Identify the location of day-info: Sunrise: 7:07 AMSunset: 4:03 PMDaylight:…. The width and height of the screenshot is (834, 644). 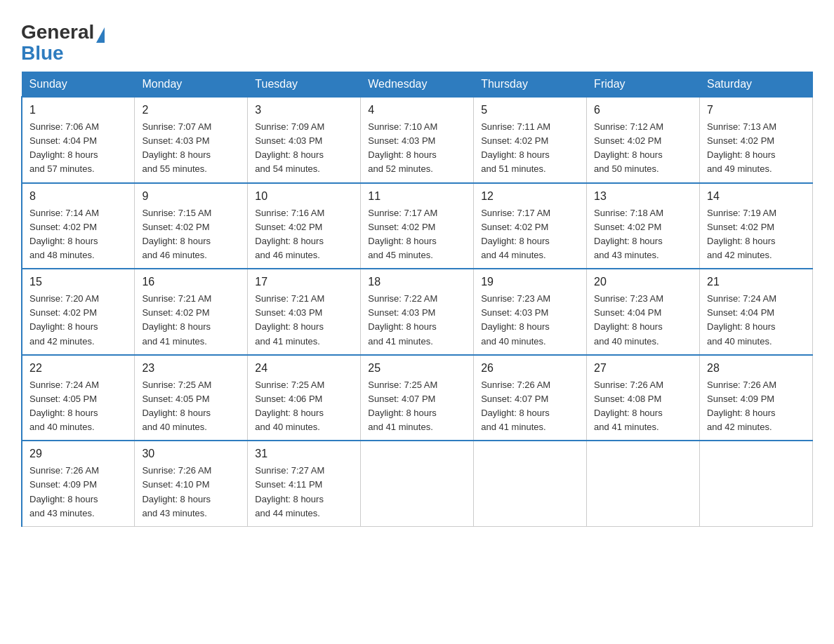
(191, 149).